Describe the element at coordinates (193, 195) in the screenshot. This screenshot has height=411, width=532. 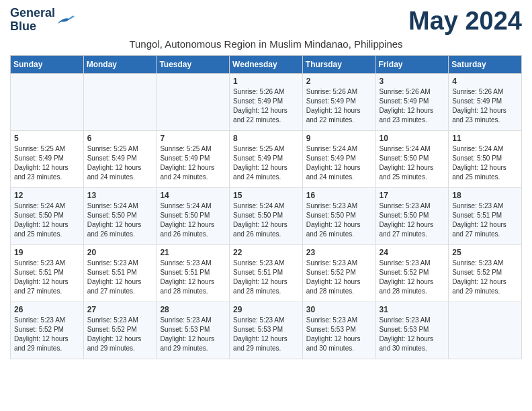
I see `day-number: 14` at that location.